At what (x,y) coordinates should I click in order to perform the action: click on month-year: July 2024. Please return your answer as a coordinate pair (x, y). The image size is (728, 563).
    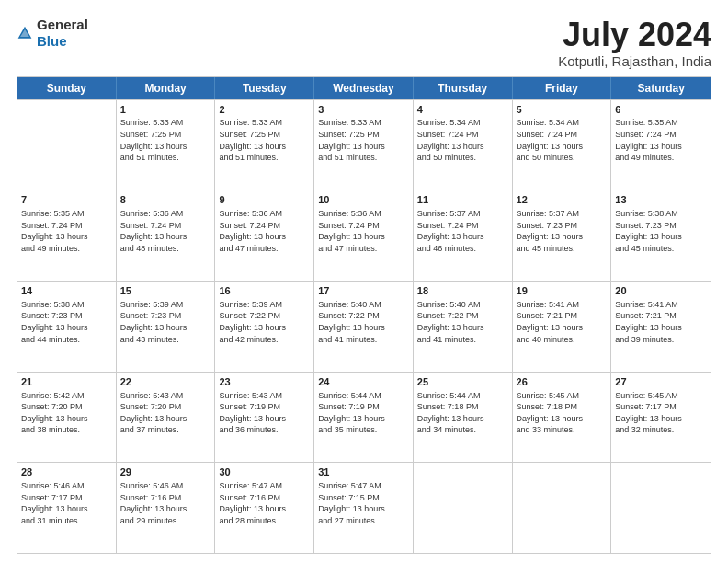
    Looking at the image, I should click on (634, 35).